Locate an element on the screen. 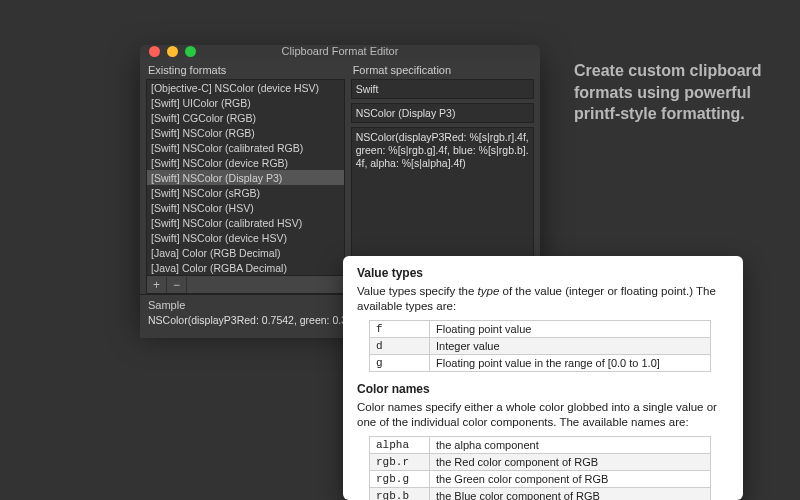 Image resolution: width=800 pixels, height=500 pixels. titlebar: Clipboard Format Editor is located at coordinates (340, 51).